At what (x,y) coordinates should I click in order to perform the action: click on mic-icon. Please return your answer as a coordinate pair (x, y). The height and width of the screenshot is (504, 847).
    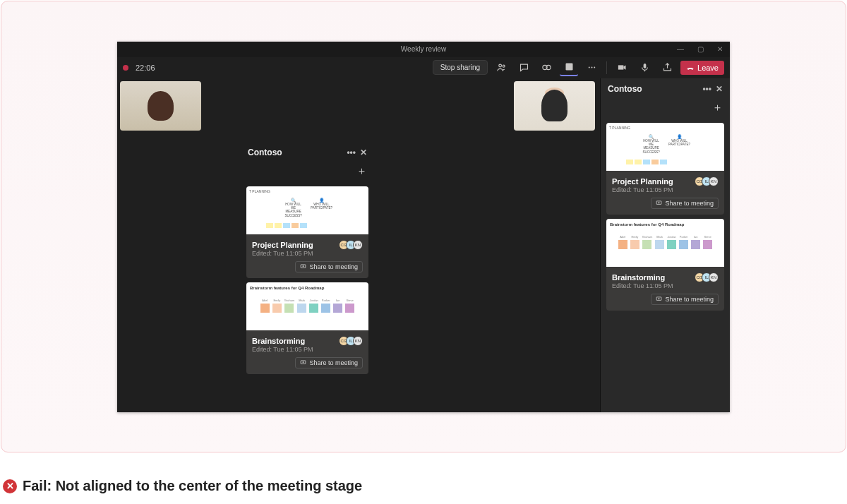
    Looking at the image, I should click on (644, 68).